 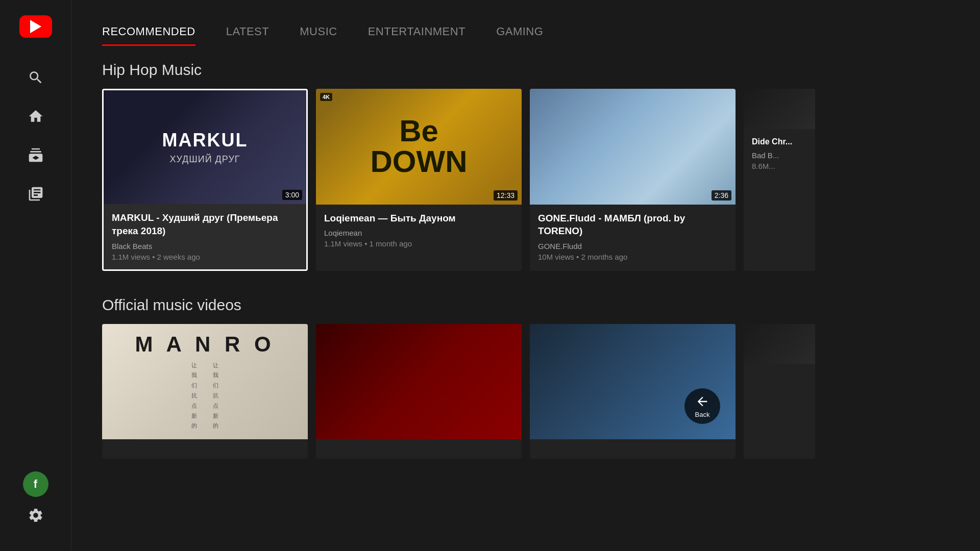 I want to click on duration-markul: 3:00, so click(x=292, y=195).